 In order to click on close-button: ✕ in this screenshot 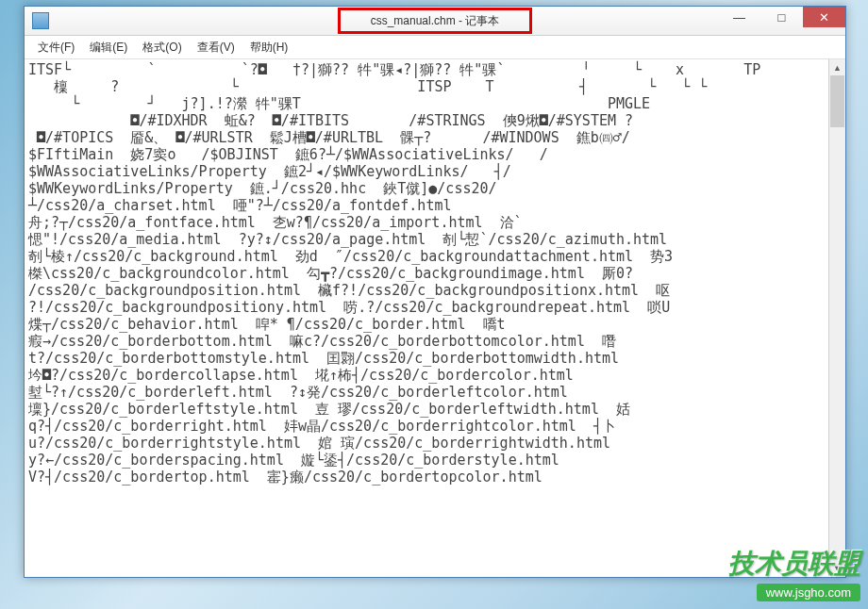, I will do `click(825, 17)`.